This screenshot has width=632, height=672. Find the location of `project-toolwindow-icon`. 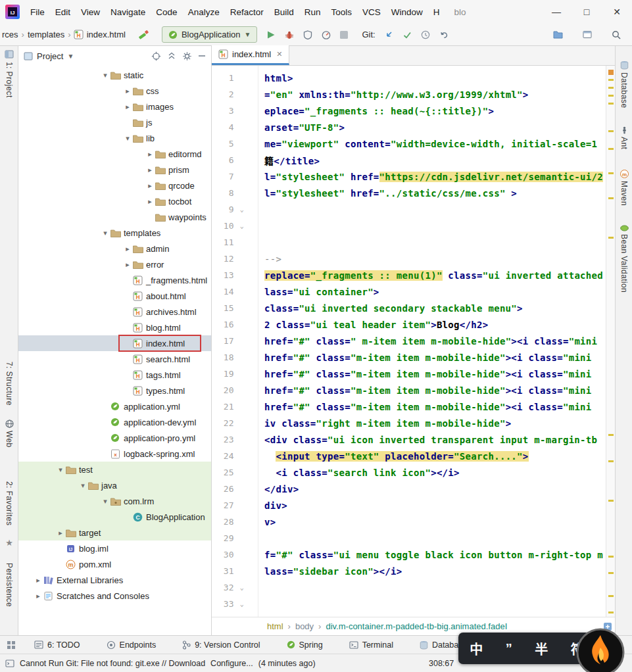

project-toolwindow-icon is located at coordinates (9, 54).